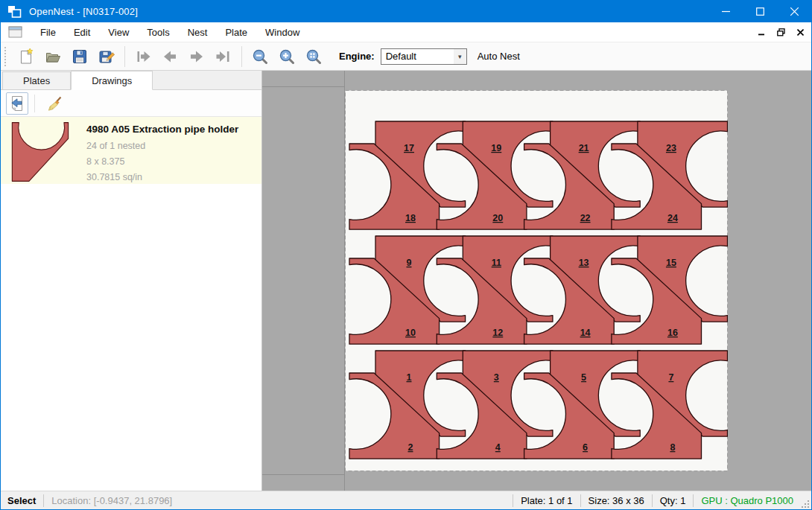  I want to click on resize-grip, so click(806, 500).